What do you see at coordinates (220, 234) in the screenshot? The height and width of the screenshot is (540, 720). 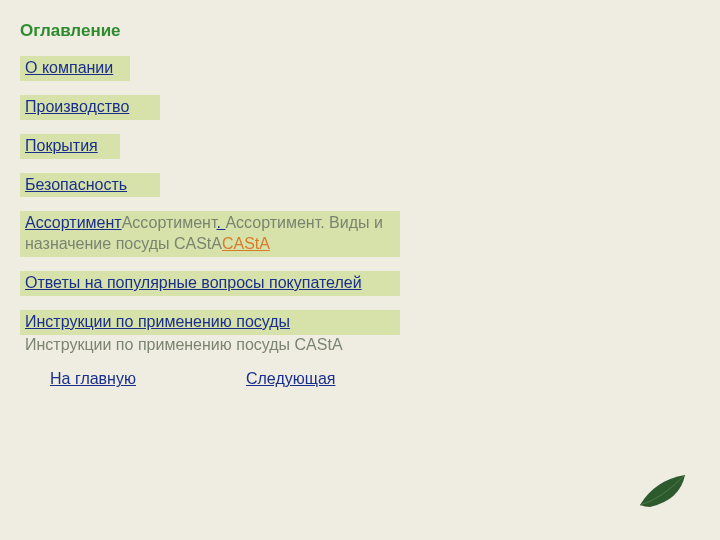 I see `toc-item-assortment: АссортиментАссортимент. Ассортимент. Вид…` at bounding box center [220, 234].